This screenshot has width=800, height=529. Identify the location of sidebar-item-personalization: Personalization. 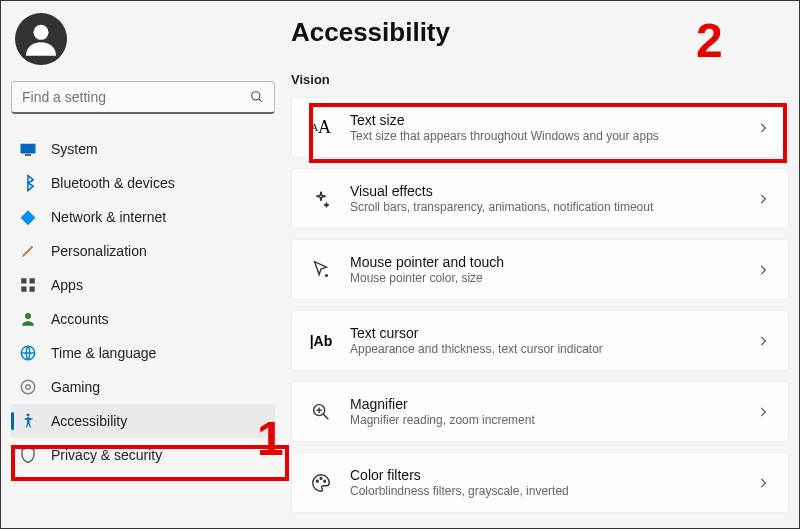
(143, 251).